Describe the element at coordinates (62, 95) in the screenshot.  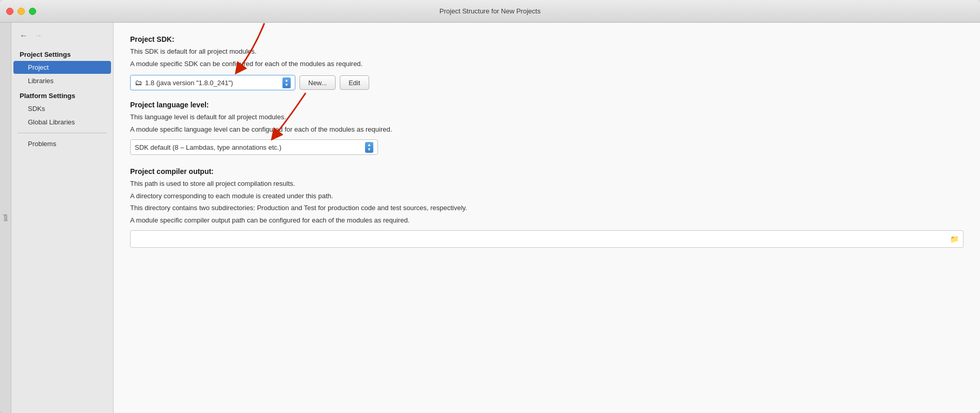
I see `platform-settings-label: Platform Settings` at that location.